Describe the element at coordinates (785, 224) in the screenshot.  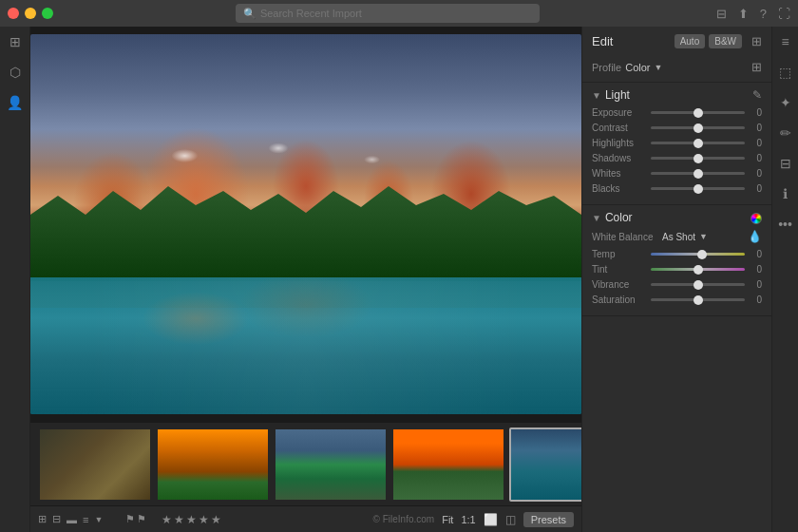
I see `toolbar-more-icon: •••` at that location.